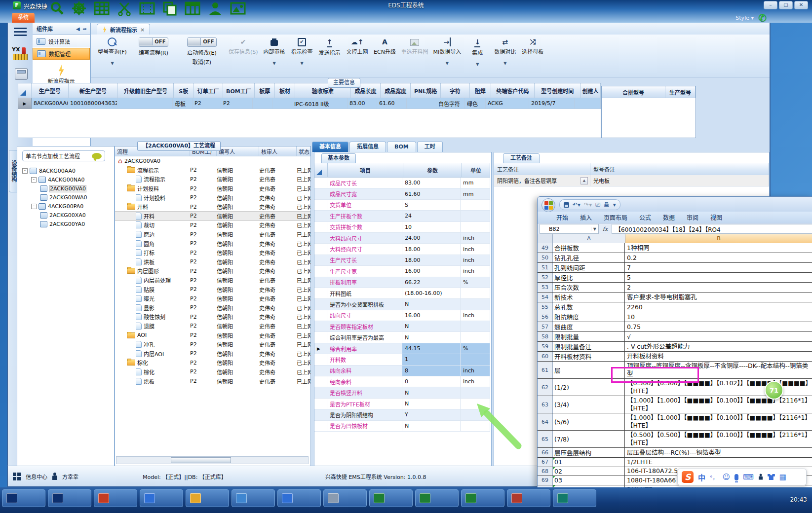 This screenshot has width=812, height=513. Describe the element at coordinates (402, 194) in the screenshot. I see `parameter-row: ▶ 成品尺寸宽 61.60 mm` at that location.